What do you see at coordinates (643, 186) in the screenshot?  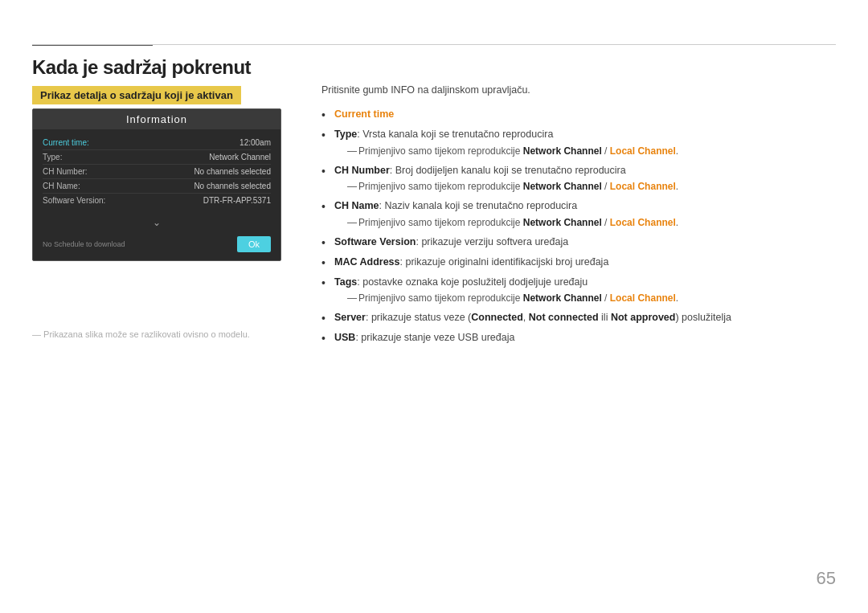 I see `local-channel-label2: Local Channel` at bounding box center [643, 186].